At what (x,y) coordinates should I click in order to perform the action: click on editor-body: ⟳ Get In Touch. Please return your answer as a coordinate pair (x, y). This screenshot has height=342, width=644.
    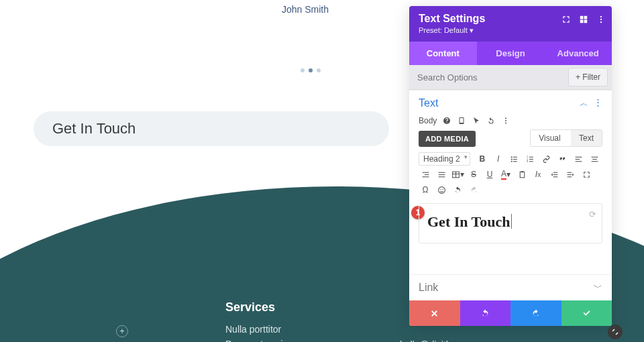
    Looking at the image, I should click on (511, 223).